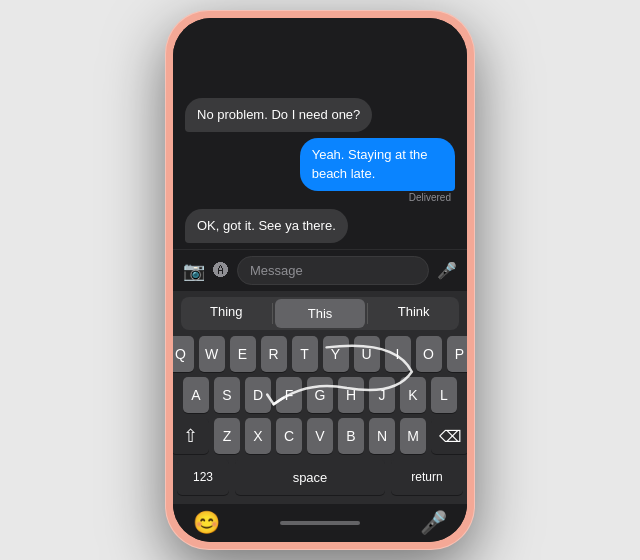 The height and width of the screenshot is (560, 640). What do you see at coordinates (351, 436) in the screenshot?
I see `key-b: B` at bounding box center [351, 436].